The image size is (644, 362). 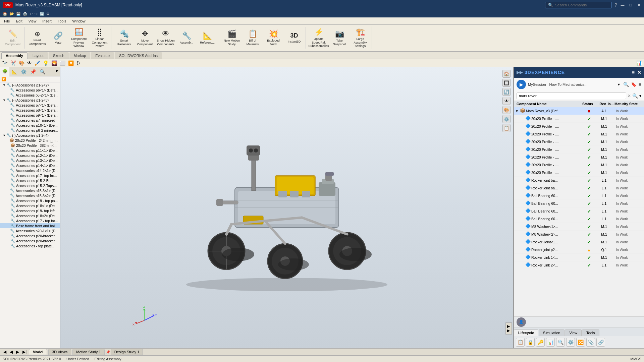 I want to click on component-row-13: 🔷 Ball Bearing 60... ✔ L.1 In Work, so click(x=579, y=211).